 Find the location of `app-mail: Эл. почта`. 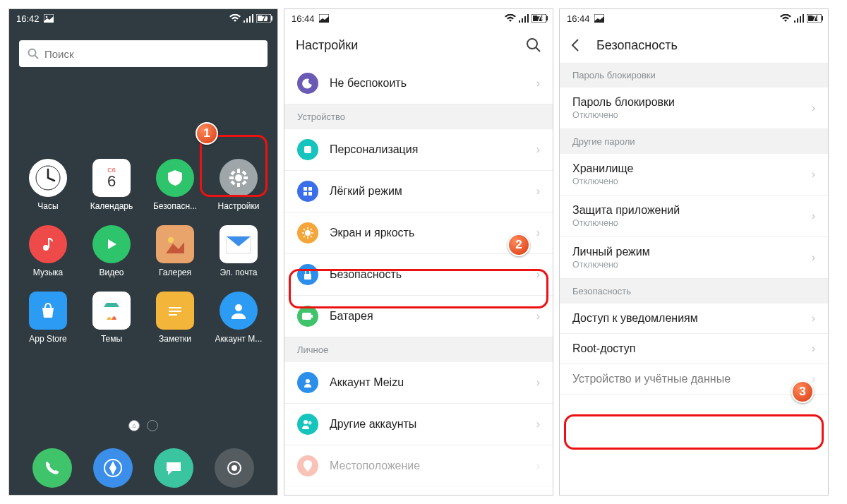

app-mail: Эл. почта is located at coordinates (239, 251).